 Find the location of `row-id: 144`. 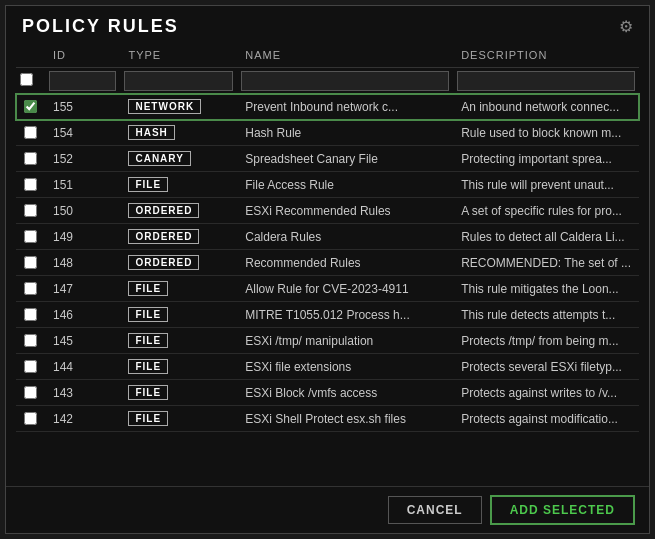

row-id: 144 is located at coordinates (82, 367).